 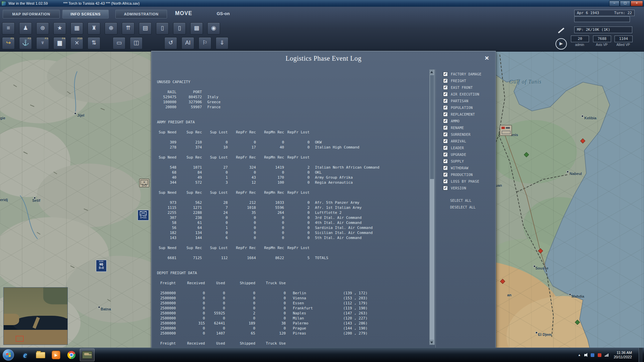 I want to click on minimize-button: –, so click(x=614, y=3).